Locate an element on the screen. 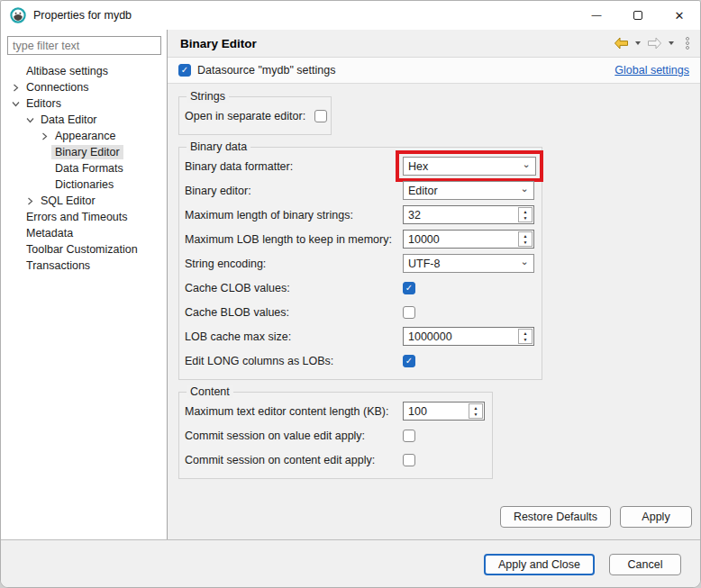  commit-session-on-value-edit-apply-label: Commit session on value edit apply: is located at coordinates (294, 436).